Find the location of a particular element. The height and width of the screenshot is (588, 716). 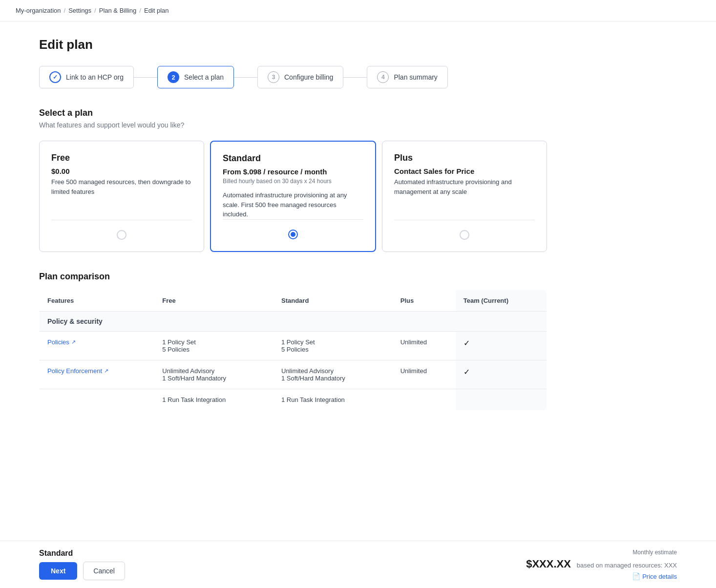

group-label-policy-security: Policy & security is located at coordinates (293, 321).